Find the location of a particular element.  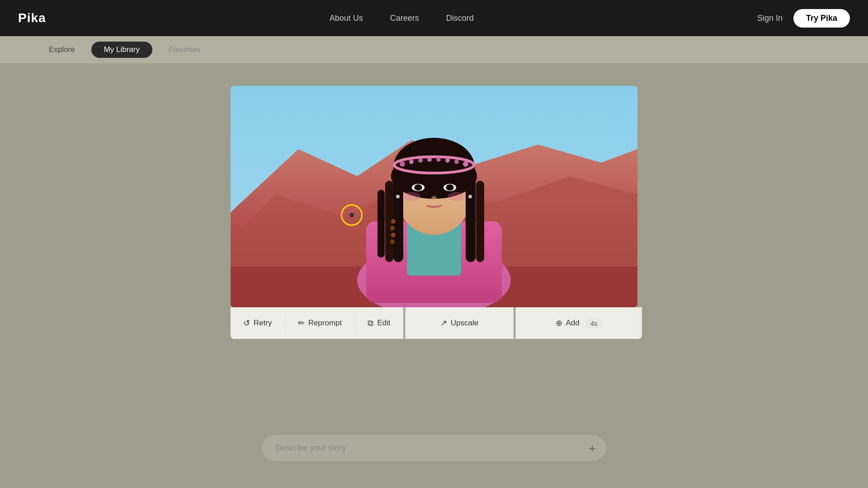

duration-badge: 4s is located at coordinates (594, 324).